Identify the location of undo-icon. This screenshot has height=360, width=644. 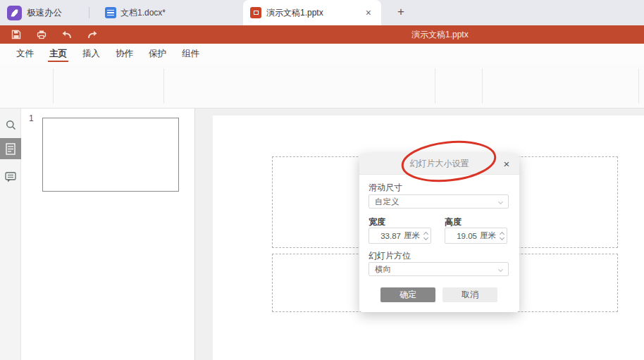
(67, 35).